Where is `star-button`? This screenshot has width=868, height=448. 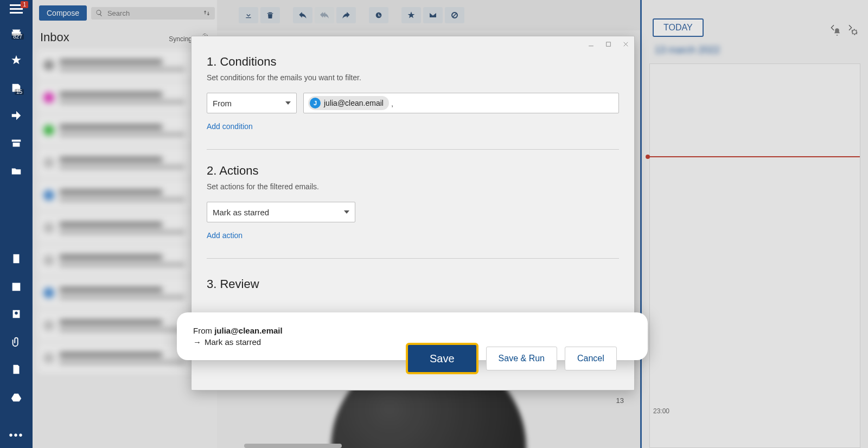 star-button is located at coordinates (411, 15).